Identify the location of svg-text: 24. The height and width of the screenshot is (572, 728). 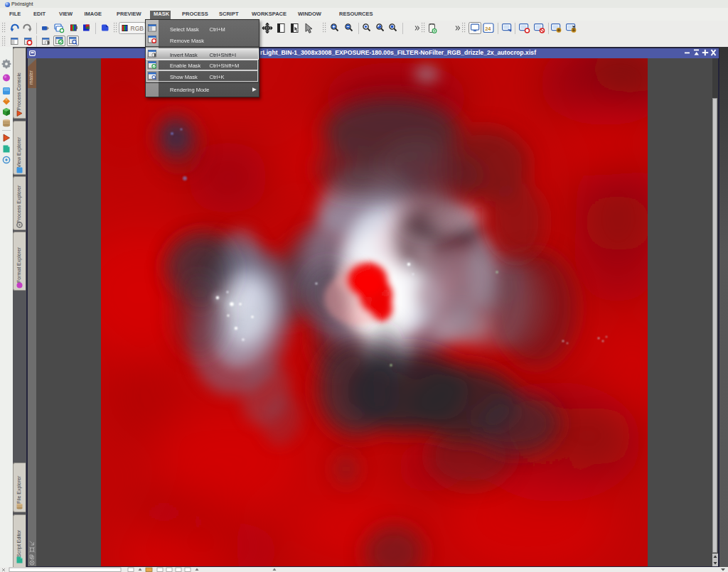
(488, 28).